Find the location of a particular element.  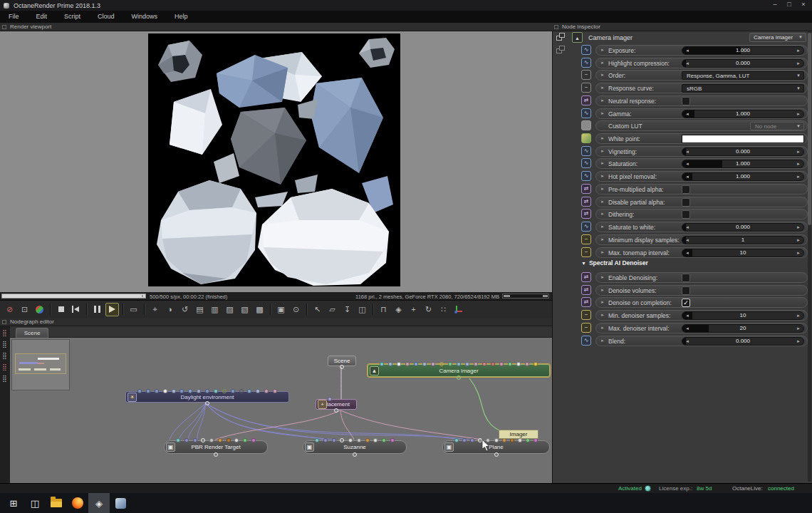

toolbar-film-settings-button: ▨ is located at coordinates (229, 309).